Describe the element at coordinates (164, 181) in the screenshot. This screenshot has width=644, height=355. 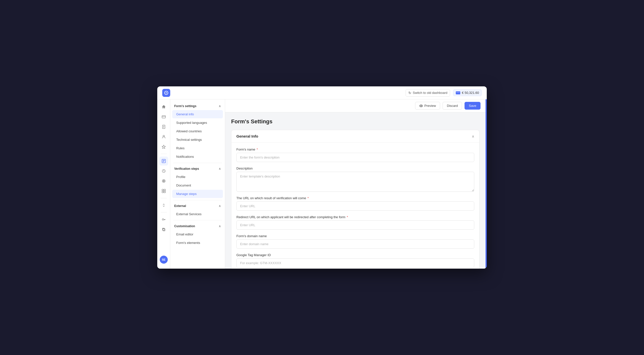
I see `sidebar-target-icon` at that location.